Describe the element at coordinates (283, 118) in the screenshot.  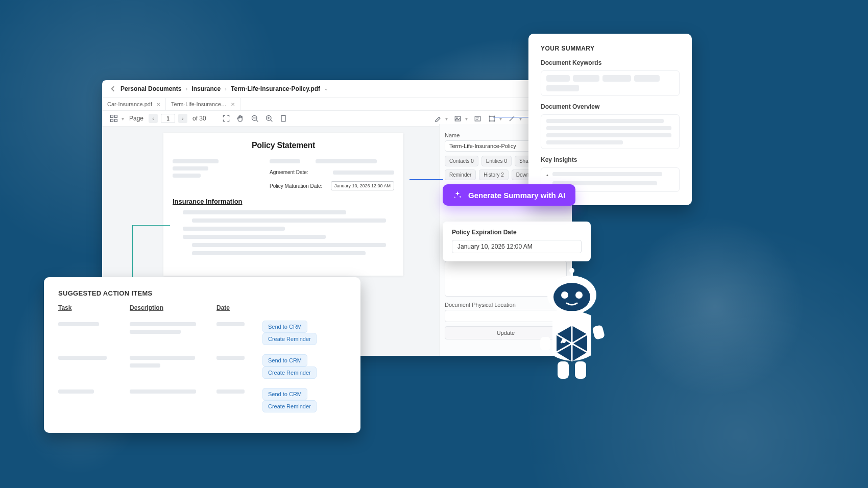
I see `page-width-icon` at that location.